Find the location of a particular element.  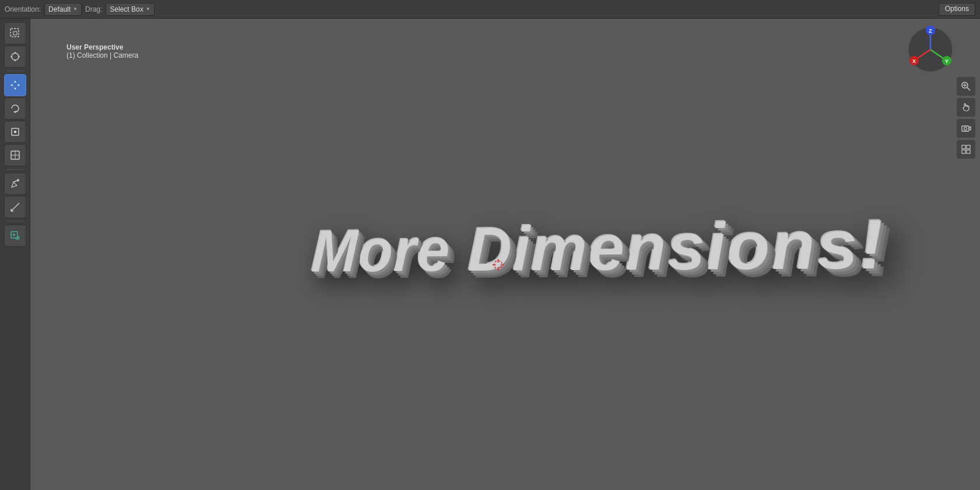

tool-cursor is located at coordinates (15, 57).